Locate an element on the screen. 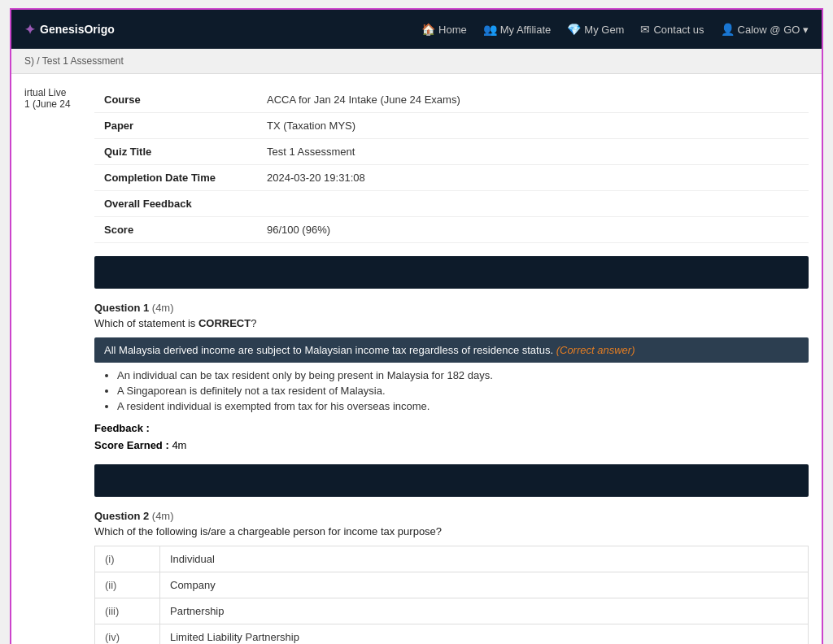 This screenshot has width=833, height=644. question-2-text: Which of the following is/are a chargeab… is located at coordinates (451, 532).